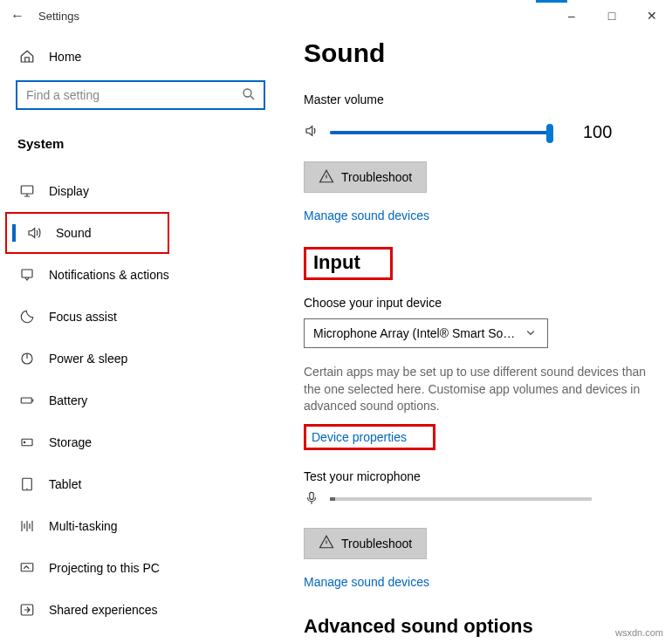 Image resolution: width=672 pixels, height=643 pixels. What do you see at coordinates (552, 2) in the screenshot?
I see `accent-bar` at bounding box center [552, 2].